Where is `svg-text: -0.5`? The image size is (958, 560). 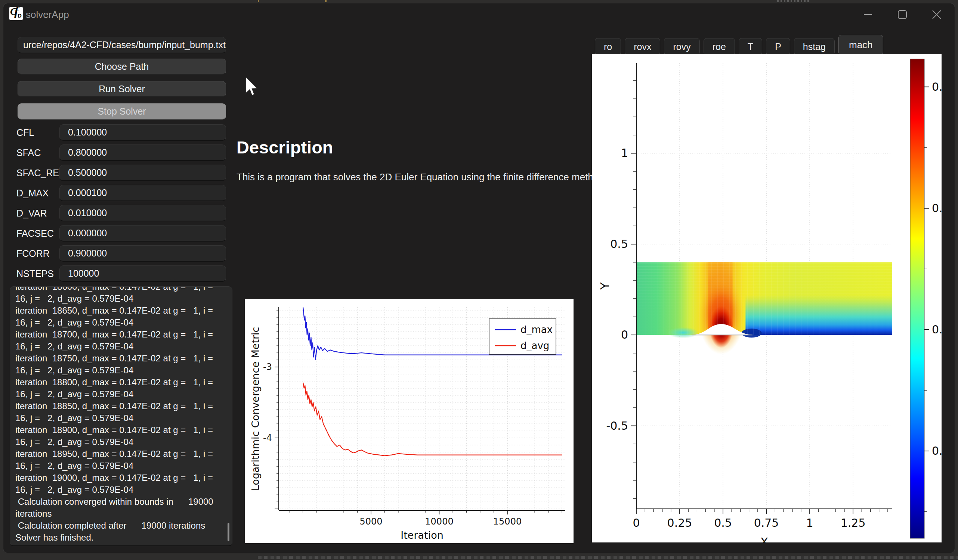 svg-text: -0.5 is located at coordinates (617, 426).